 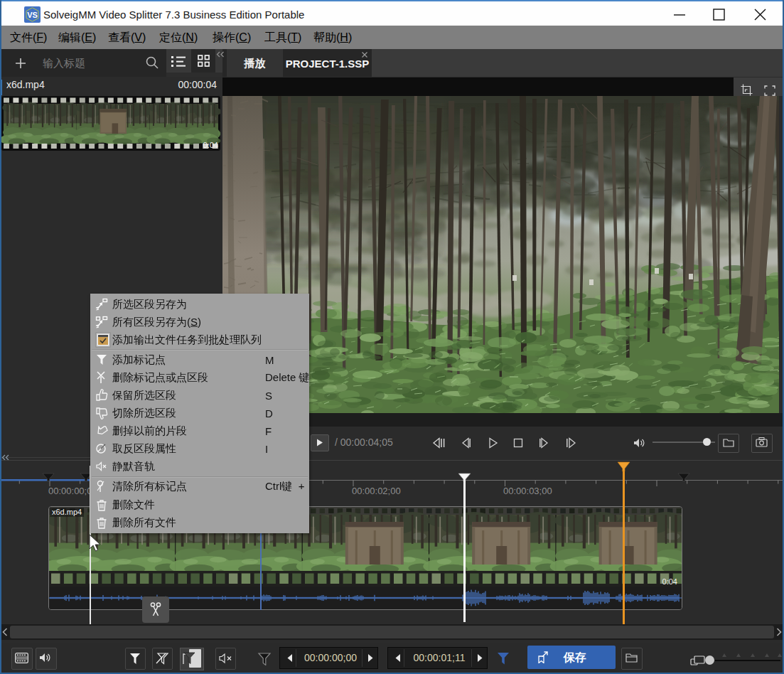 I want to click on svg-text: VS, so click(x=33, y=15).